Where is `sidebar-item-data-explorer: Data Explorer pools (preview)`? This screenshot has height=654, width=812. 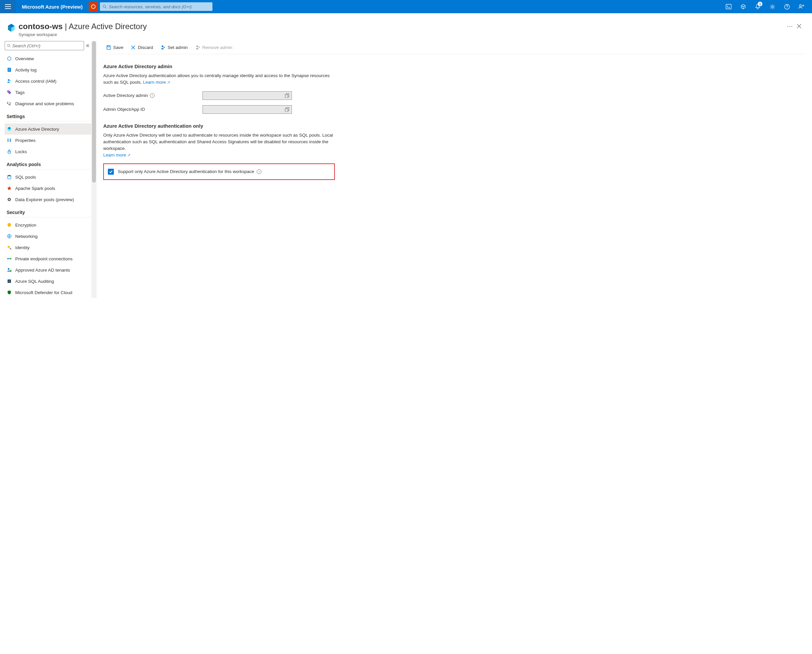
sidebar-item-data-explorer: Data Explorer pools (preview) is located at coordinates (48, 200).